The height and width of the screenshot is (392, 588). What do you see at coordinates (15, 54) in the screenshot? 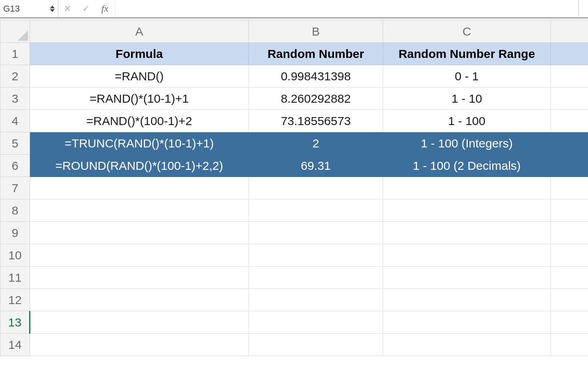
I see `row-header-1: 1` at bounding box center [15, 54].